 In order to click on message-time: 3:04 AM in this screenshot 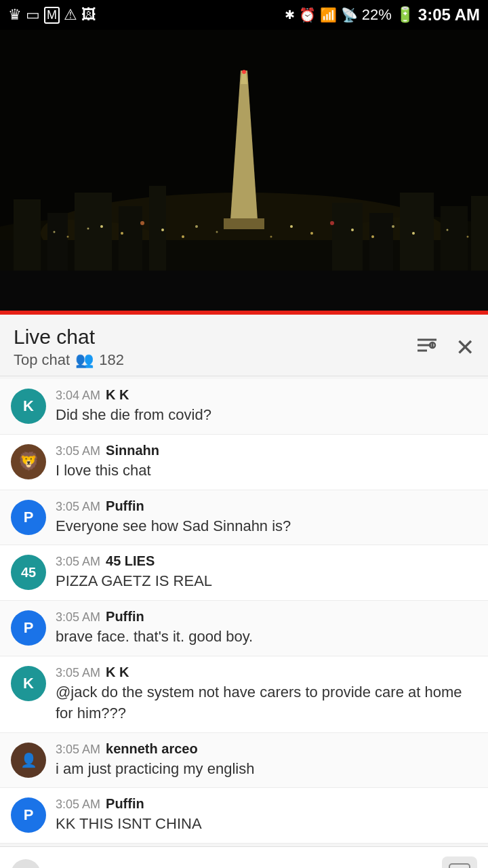, I will do `click(78, 396)`.